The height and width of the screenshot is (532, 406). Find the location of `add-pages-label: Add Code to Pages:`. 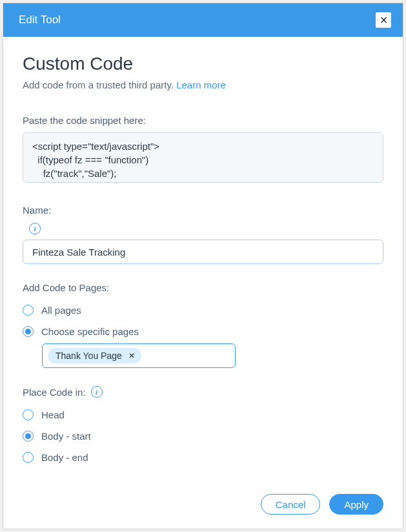

add-pages-label: Add Code to Pages: is located at coordinates (203, 288).